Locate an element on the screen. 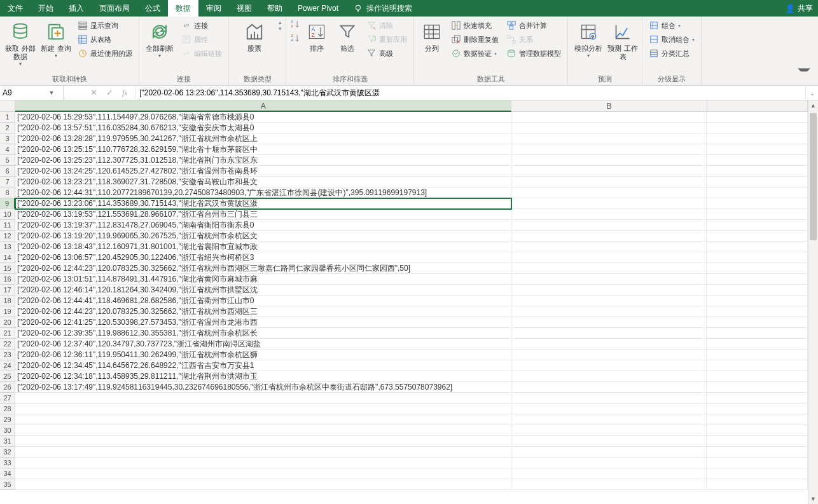 This screenshot has width=818, height=504. tab-公式: 公式 is located at coordinates (153, 8).